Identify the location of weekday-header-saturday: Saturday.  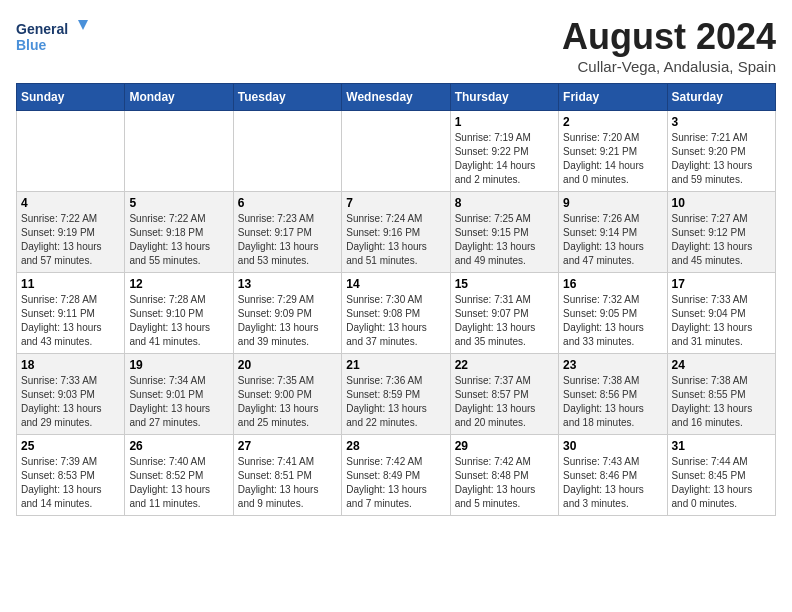
(721, 98).